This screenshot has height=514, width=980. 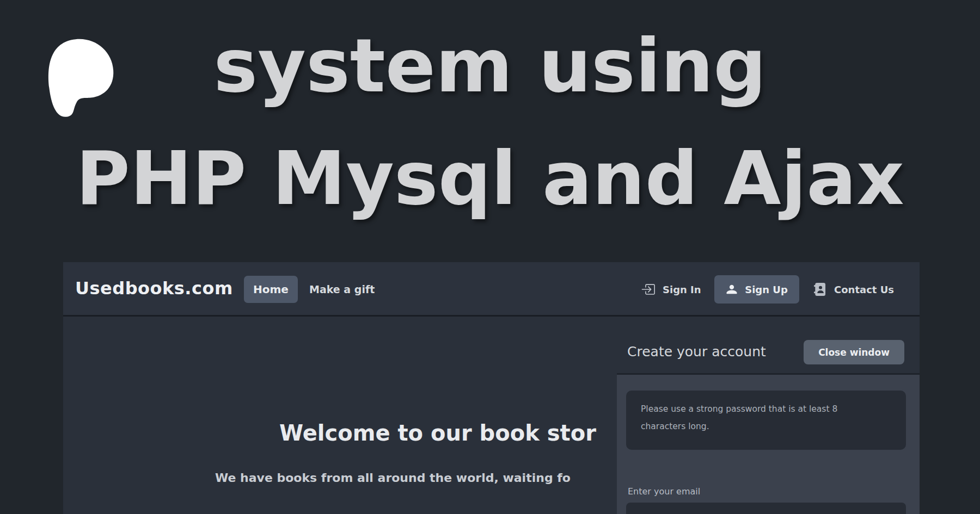 What do you see at coordinates (342, 289) in the screenshot?
I see `nav-item-make-a-gift-label: Make a gift` at bounding box center [342, 289].